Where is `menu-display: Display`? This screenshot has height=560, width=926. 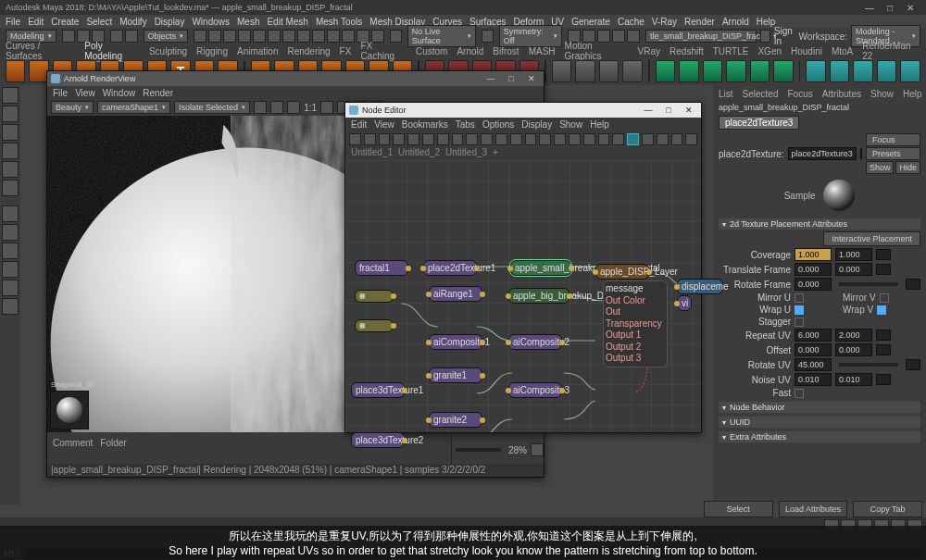 menu-display: Display is located at coordinates (170, 22).